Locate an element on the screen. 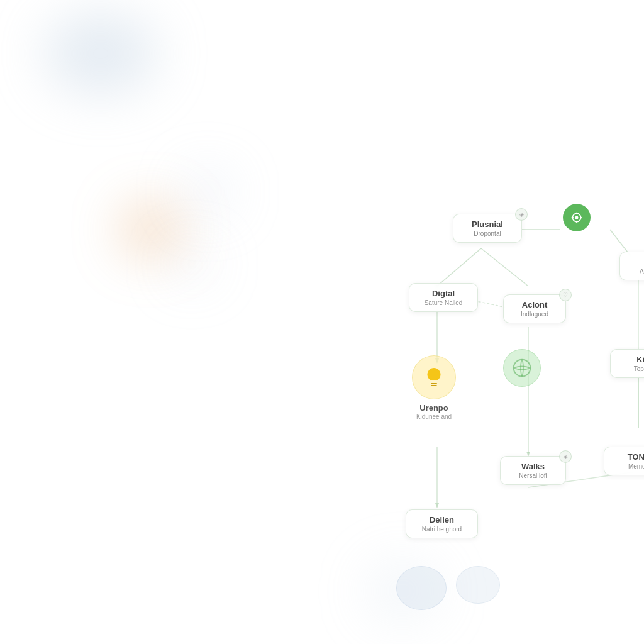 Image resolution: width=644 pixels, height=644 pixels. aclont-icon: ♡ is located at coordinates (565, 295).